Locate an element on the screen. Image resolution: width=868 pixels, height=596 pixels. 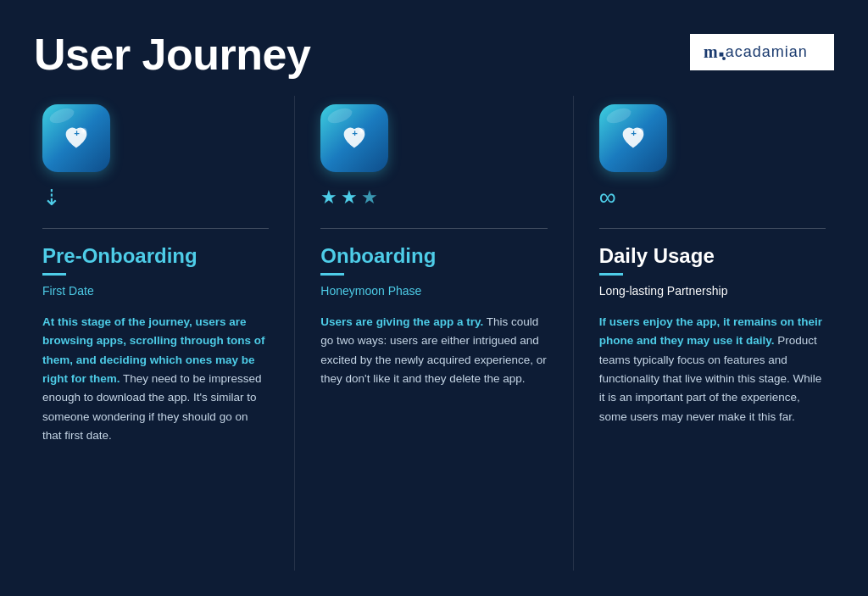
download-stage-icon: ⇣ is located at coordinates (156, 198).